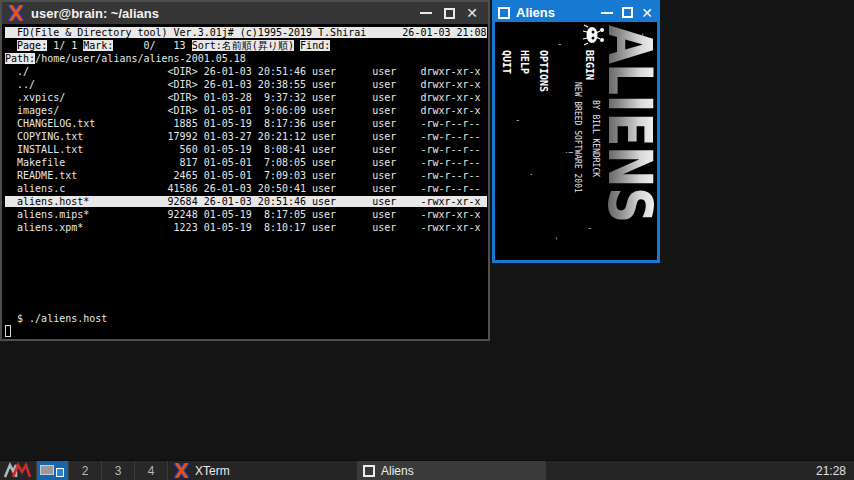 This screenshot has height=480, width=854. What do you see at coordinates (262, 470) in the screenshot?
I see `task-button-xterm: XTerm` at bounding box center [262, 470].